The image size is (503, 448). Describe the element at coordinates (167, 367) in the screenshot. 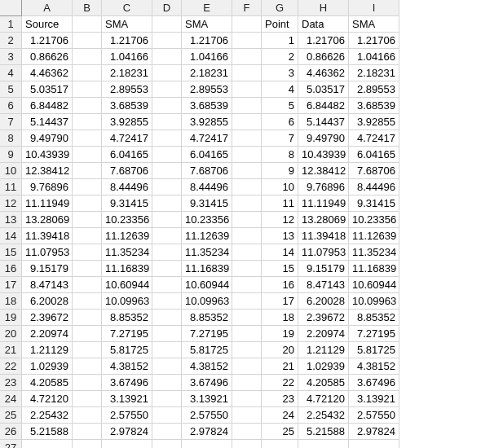

I see `cell-D22` at that location.